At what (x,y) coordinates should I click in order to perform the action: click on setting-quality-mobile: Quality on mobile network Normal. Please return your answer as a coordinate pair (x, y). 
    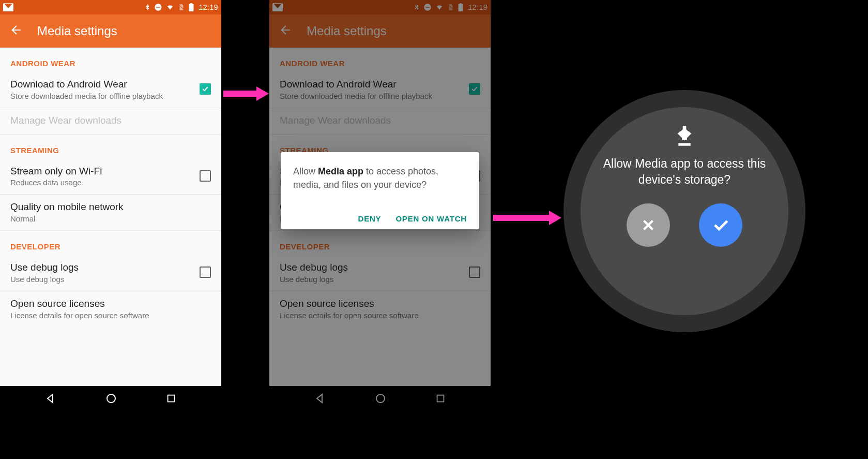
    Looking at the image, I should click on (111, 213).